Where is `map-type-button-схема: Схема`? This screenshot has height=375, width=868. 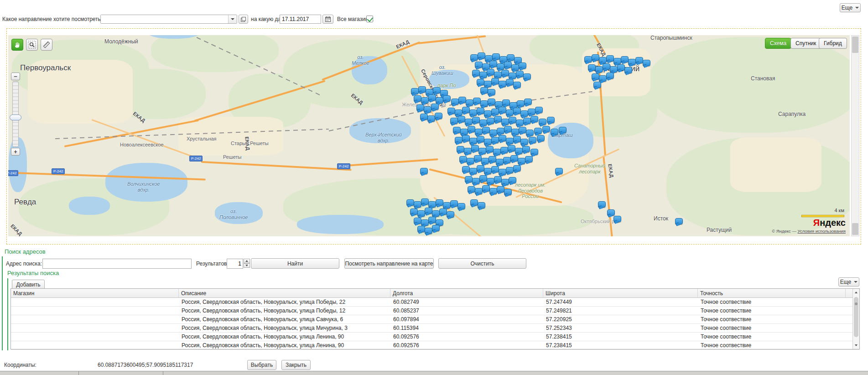 map-type-button-схема: Схема is located at coordinates (778, 43).